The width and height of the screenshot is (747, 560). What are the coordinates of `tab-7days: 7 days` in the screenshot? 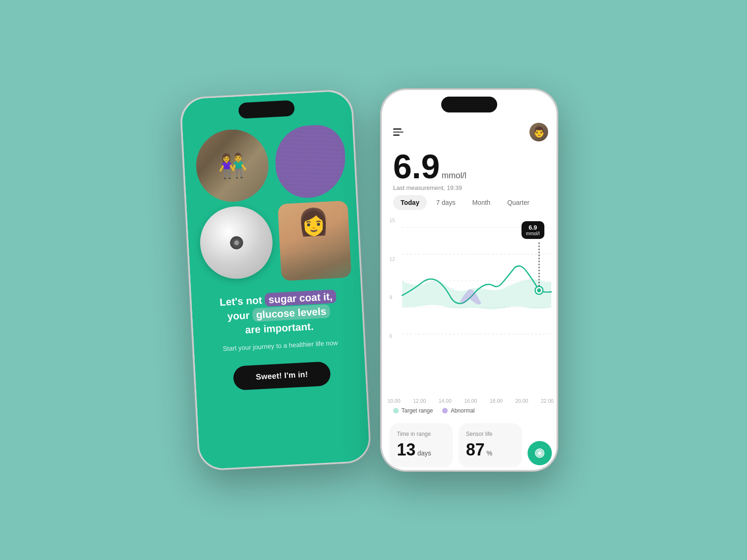 It's located at (445, 203).